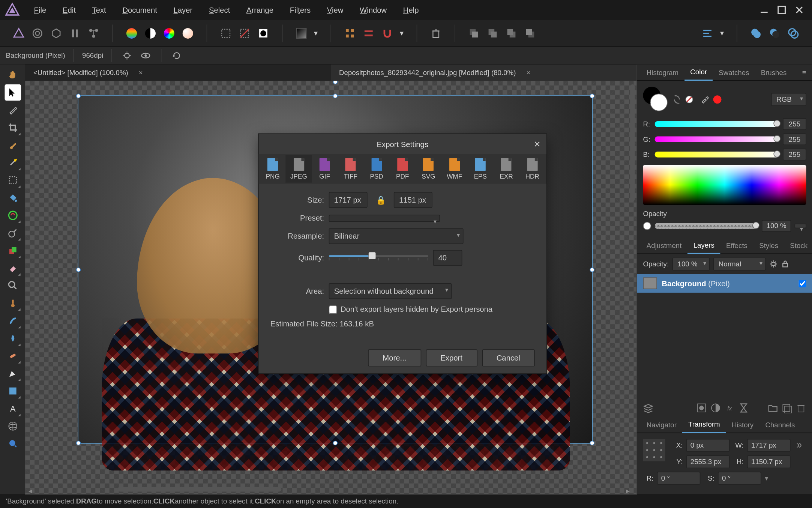 This screenshot has height=508, width=812. Describe the element at coordinates (774, 72) in the screenshot. I see `tab-brushes: Brushes` at that location.